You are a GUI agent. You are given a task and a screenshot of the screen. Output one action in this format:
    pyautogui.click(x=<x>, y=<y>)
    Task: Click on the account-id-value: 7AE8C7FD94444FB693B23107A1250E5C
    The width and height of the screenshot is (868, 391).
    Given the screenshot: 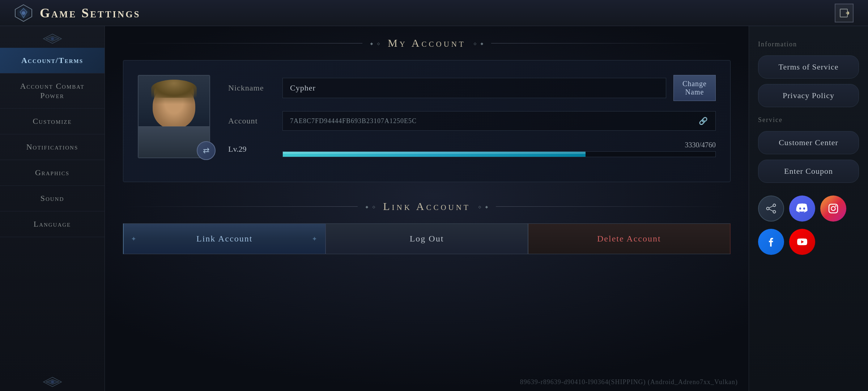 What is the action you would take?
    pyautogui.click(x=353, y=121)
    